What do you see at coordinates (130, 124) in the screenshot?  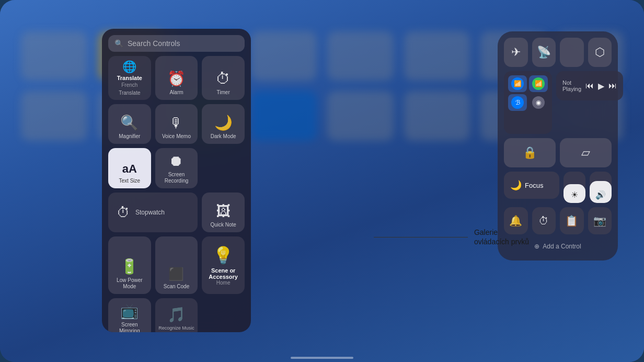 I see `ctrl-magnifier-item: 🔍 Magnifier` at bounding box center [130, 124].